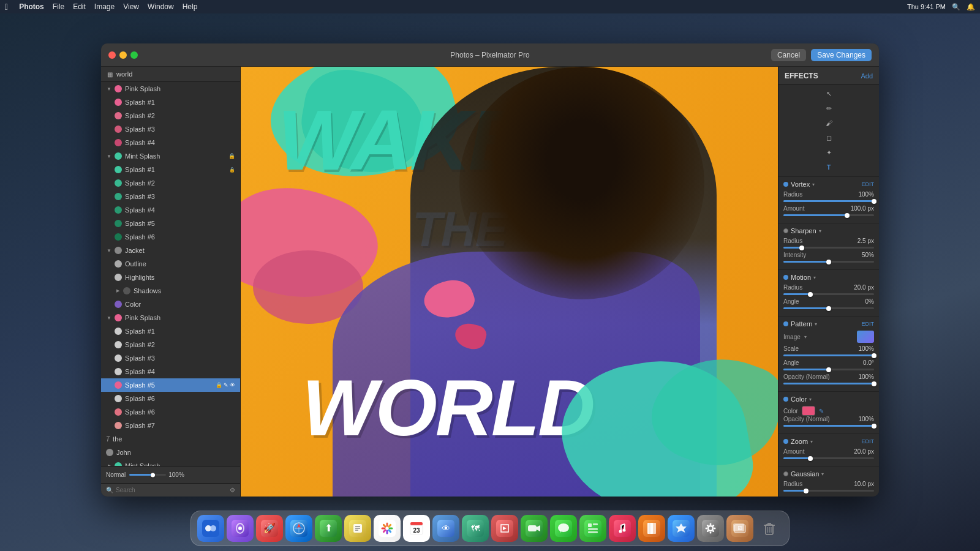 The width and height of the screenshot is (980, 551). What do you see at coordinates (170, 223) in the screenshot?
I see `list-item: Splash #5` at bounding box center [170, 223].